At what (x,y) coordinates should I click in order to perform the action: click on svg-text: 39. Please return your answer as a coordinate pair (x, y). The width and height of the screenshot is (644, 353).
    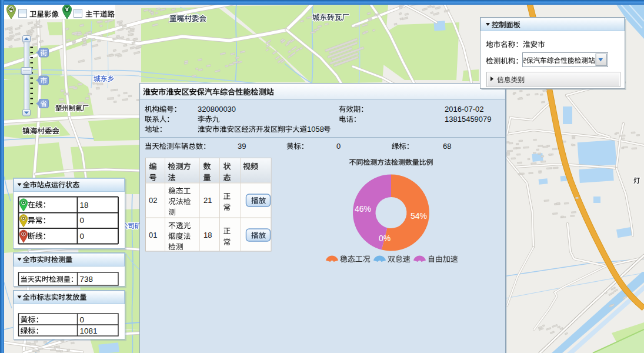
    Looking at the image, I should click on (242, 146).